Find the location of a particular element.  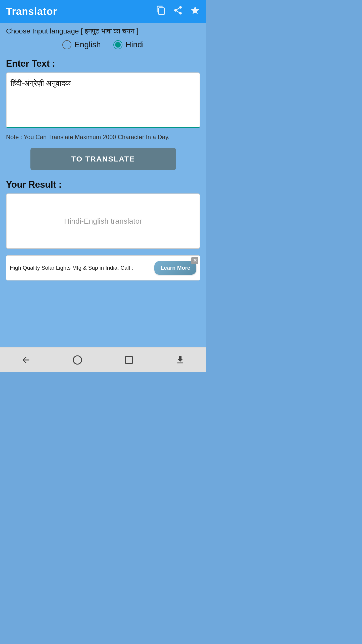

share-icon is located at coordinates (178, 12).